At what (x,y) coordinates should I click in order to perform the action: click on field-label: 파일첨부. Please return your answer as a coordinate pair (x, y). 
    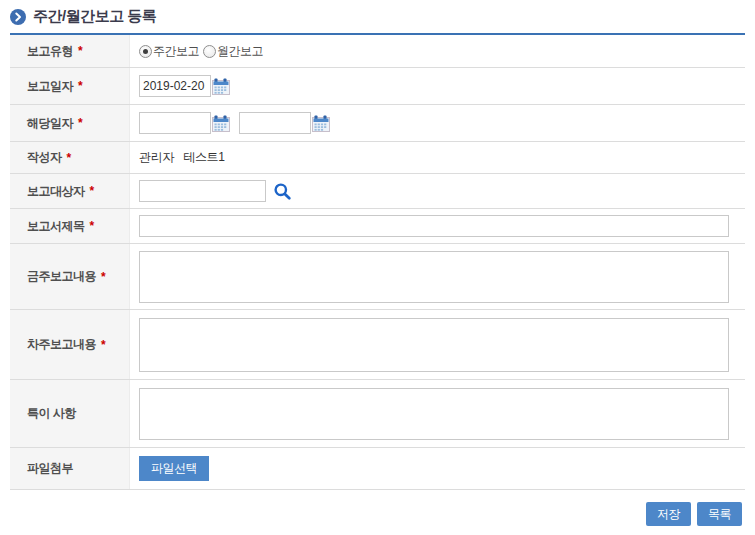
    Looking at the image, I should click on (50, 468).